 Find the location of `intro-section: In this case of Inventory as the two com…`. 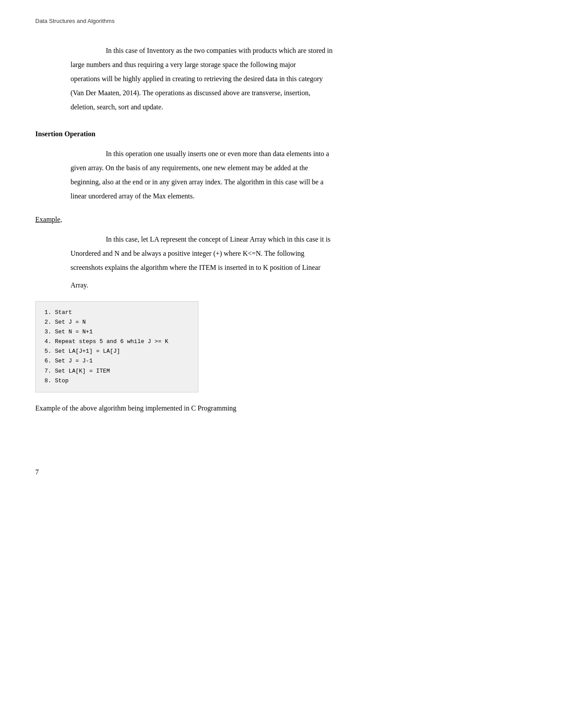

intro-section: In this case of Inventory as the two com… is located at coordinates (281, 79).